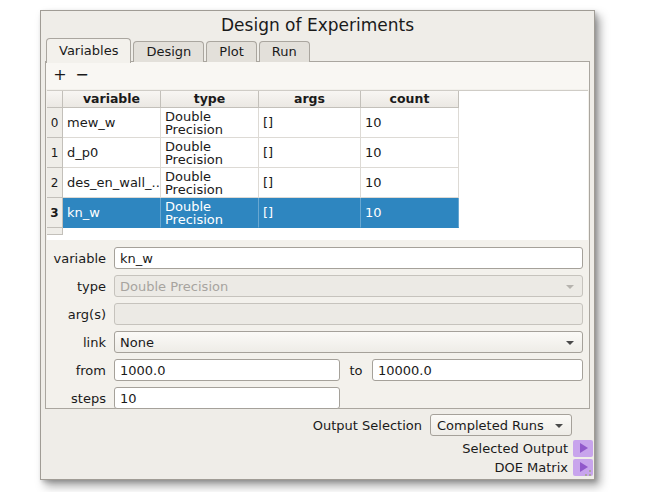 The image size is (646, 492). What do you see at coordinates (210, 100) in the screenshot?
I see `table-header-type: type` at bounding box center [210, 100].